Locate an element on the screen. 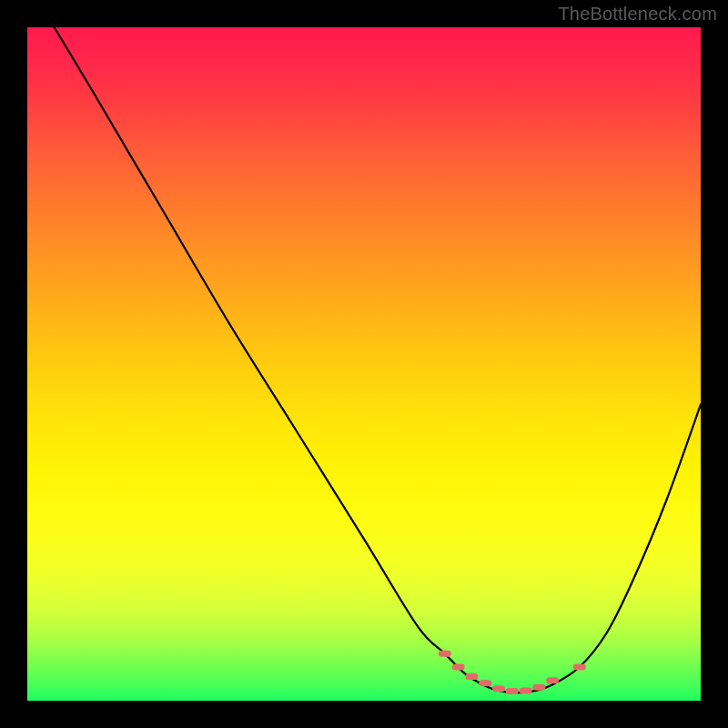 This screenshot has width=728, height=728. marker-group is located at coordinates (512, 672).